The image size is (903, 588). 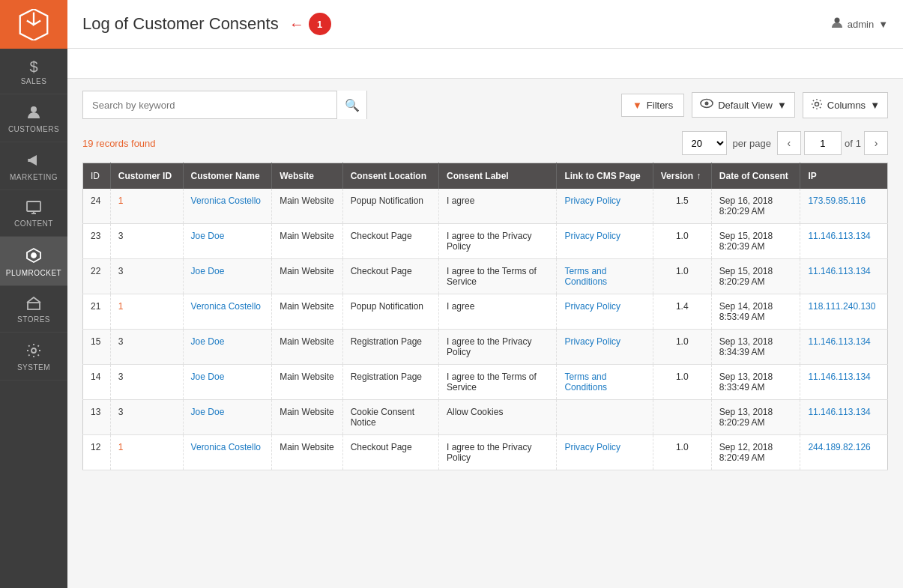 I want to click on sidebar-item-marketing-label: MARKETING, so click(x=34, y=178).